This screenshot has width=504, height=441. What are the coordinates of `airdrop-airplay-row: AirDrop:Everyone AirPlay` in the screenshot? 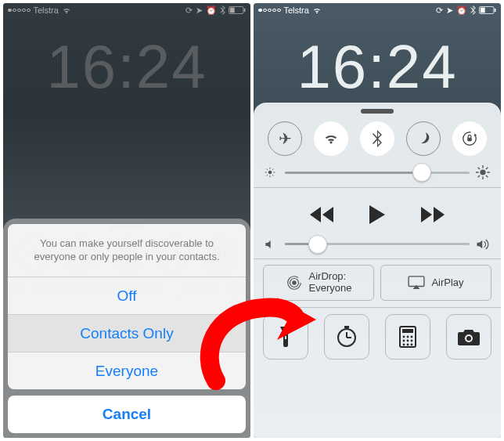 It's located at (377, 283).